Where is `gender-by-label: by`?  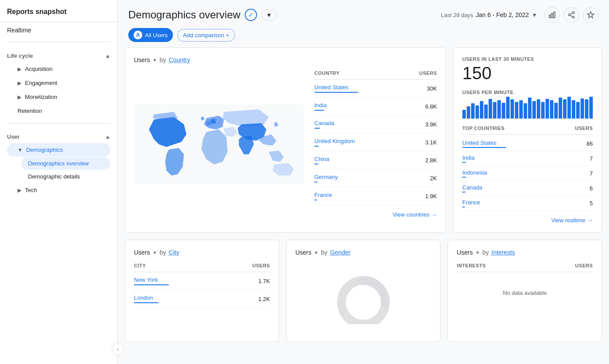
gender-by-label: by is located at coordinates (324, 252).